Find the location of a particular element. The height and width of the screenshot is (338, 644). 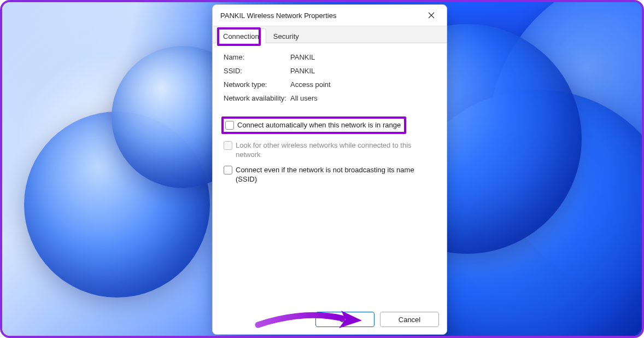

label-look-other: Look for other wireless networks while c… is located at coordinates (336, 150).